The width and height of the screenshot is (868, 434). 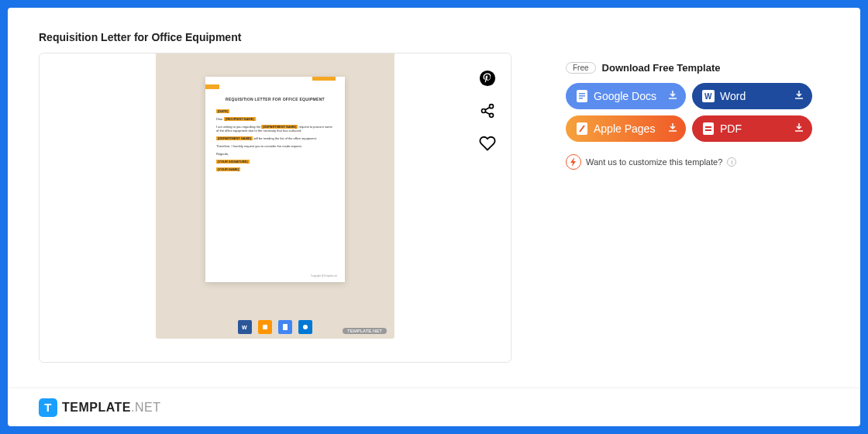 What do you see at coordinates (324, 79) in the screenshot?
I see `accent-bar-top` at bounding box center [324, 79].